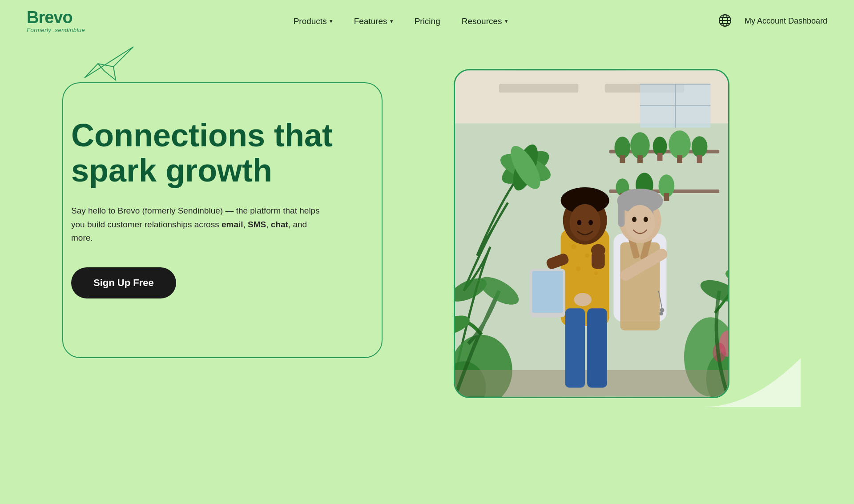 This screenshot has width=854, height=504. What do you see at coordinates (313, 21) in the screenshot?
I see `nav-item-products: Products ▾` at bounding box center [313, 21].